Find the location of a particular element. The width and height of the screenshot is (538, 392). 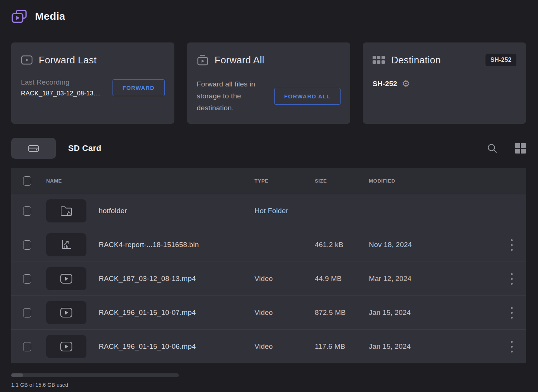

report-chart-icon is located at coordinates (66, 245).